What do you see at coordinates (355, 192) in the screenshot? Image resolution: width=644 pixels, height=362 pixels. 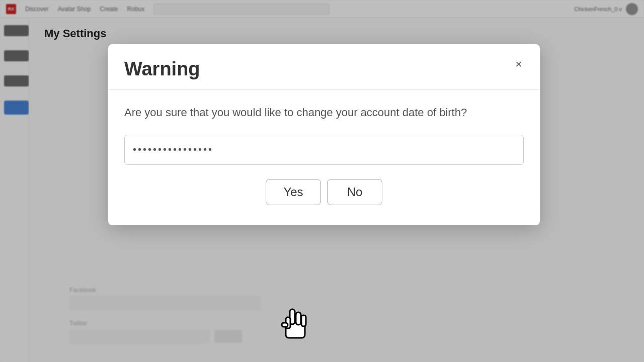 I see `no-button: No` at bounding box center [355, 192].